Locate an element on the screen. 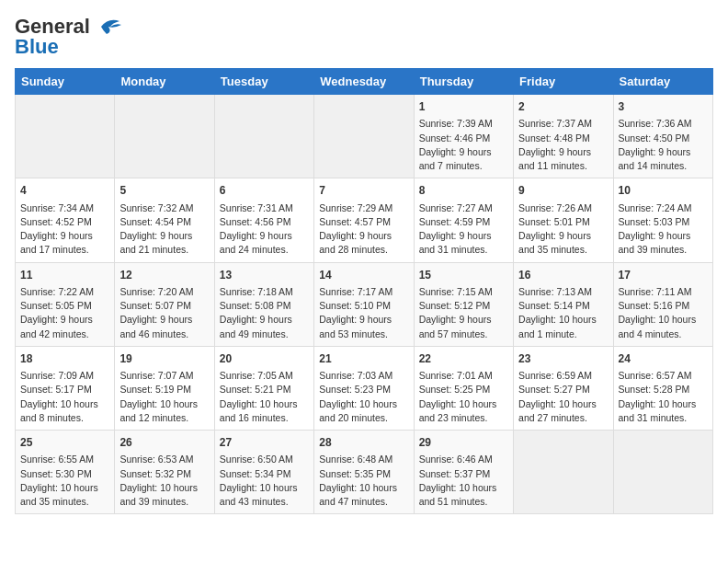  day-number: 10 is located at coordinates (664, 191).